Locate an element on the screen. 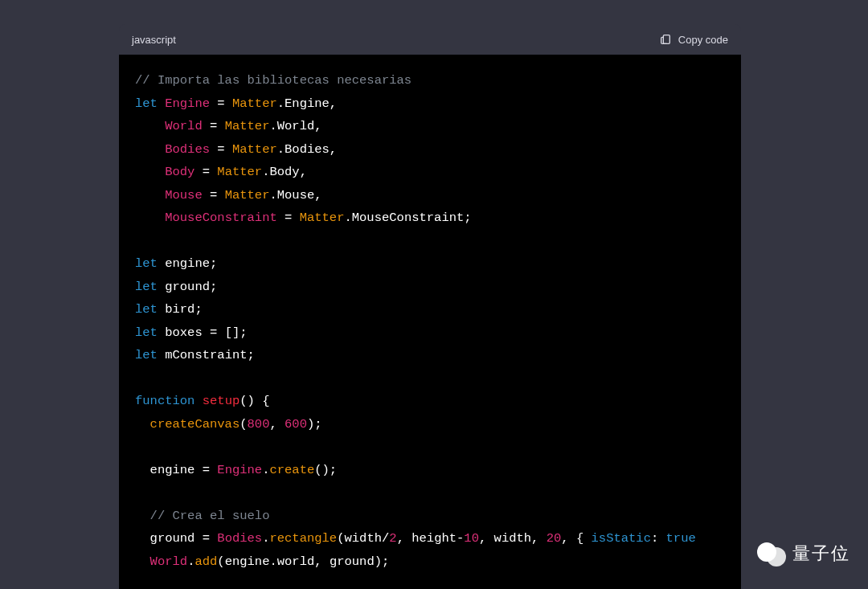 The height and width of the screenshot is (589, 868). variable: mConstraint is located at coordinates (206, 355).